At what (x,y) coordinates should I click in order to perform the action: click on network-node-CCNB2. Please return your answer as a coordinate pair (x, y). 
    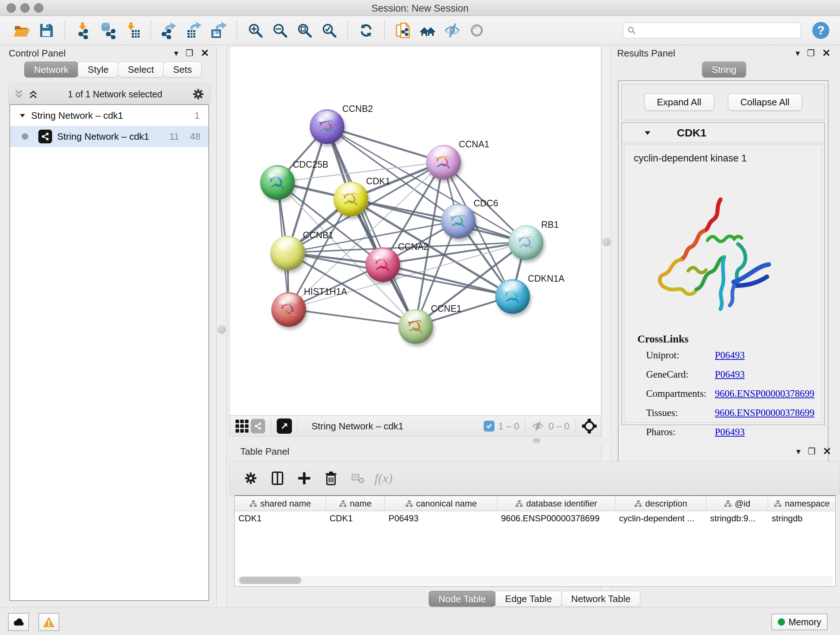
    Looking at the image, I should click on (327, 127).